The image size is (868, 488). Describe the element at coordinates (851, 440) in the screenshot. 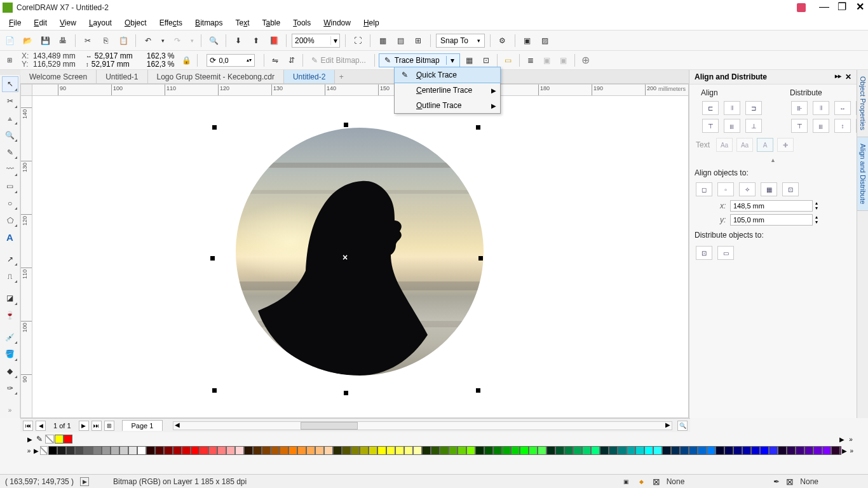

I see `doc-palette-expand: »` at that location.